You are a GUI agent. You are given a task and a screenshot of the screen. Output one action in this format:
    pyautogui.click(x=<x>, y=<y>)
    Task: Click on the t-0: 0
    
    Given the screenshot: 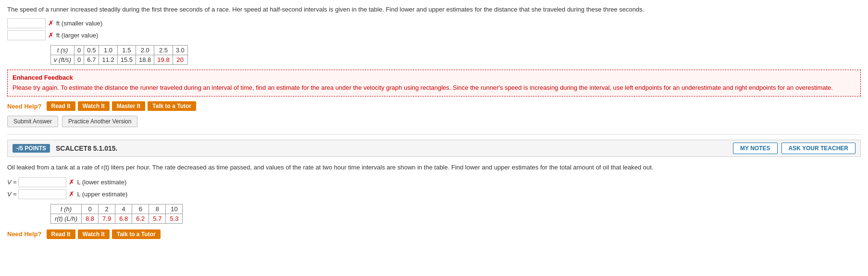 What is the action you would take?
    pyautogui.click(x=79, y=50)
    